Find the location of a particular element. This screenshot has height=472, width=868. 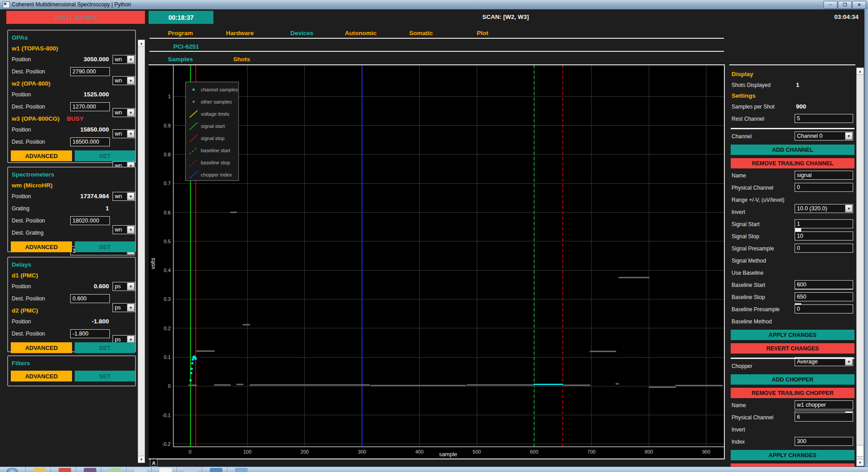

signal-presample-input: 0 is located at coordinates (824, 248).